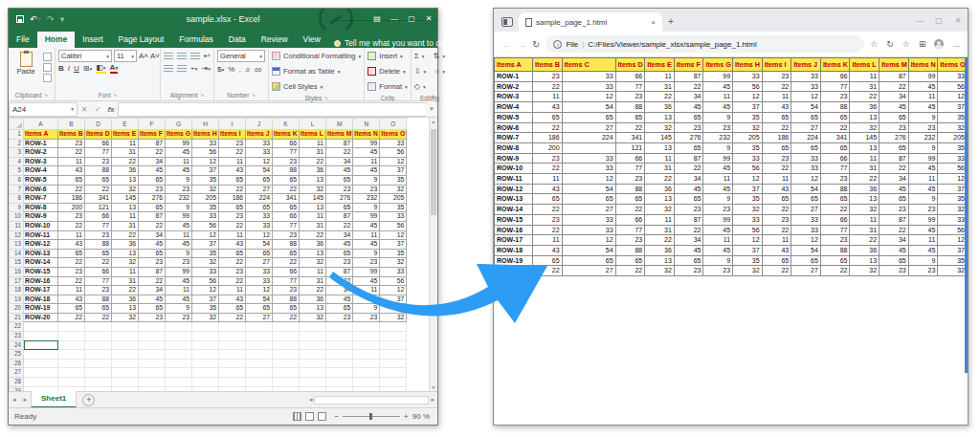 The width and height of the screenshot is (980, 437). What do you see at coordinates (306, 71) in the screenshot?
I see `format-as-table-button: Format as Table▾` at bounding box center [306, 71].